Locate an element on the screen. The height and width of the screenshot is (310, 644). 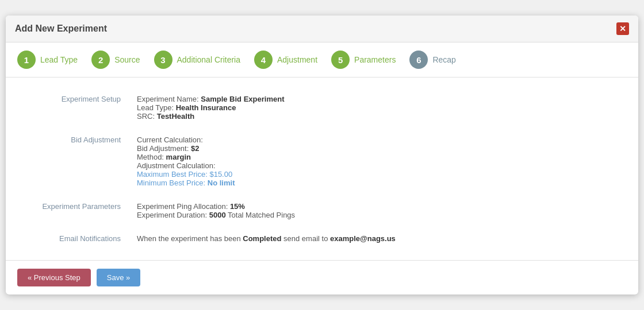
step-5-circle: 5 is located at coordinates (340, 60).